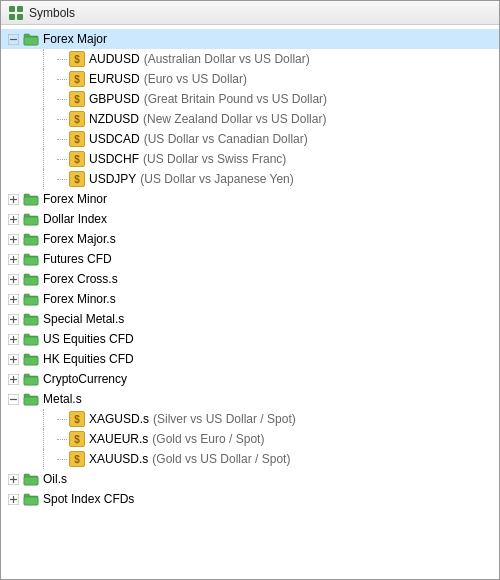 This screenshot has height=580, width=500. What do you see at coordinates (77, 119) in the screenshot?
I see `dollar-icon-nzdusd: $` at bounding box center [77, 119].